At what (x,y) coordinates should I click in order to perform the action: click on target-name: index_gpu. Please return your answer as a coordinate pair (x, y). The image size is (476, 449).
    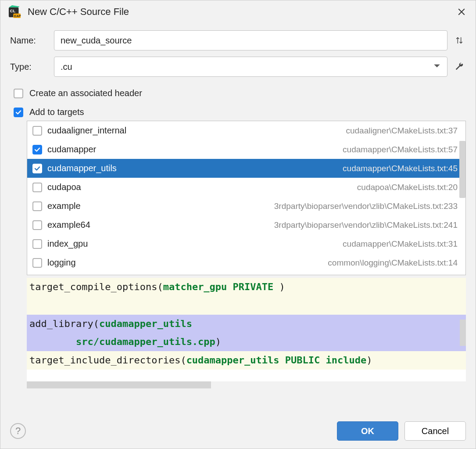
    Looking at the image, I should click on (192, 244).